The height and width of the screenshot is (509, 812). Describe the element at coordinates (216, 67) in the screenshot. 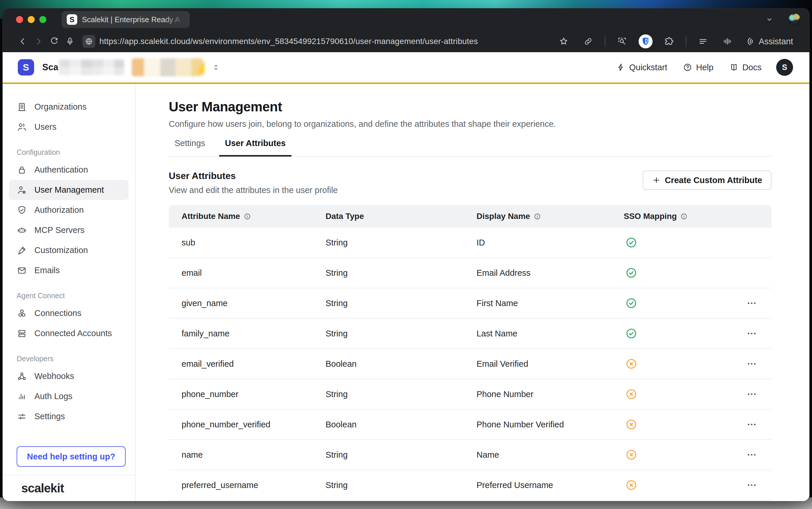

I see `environment-switcher-chevron-icon` at that location.